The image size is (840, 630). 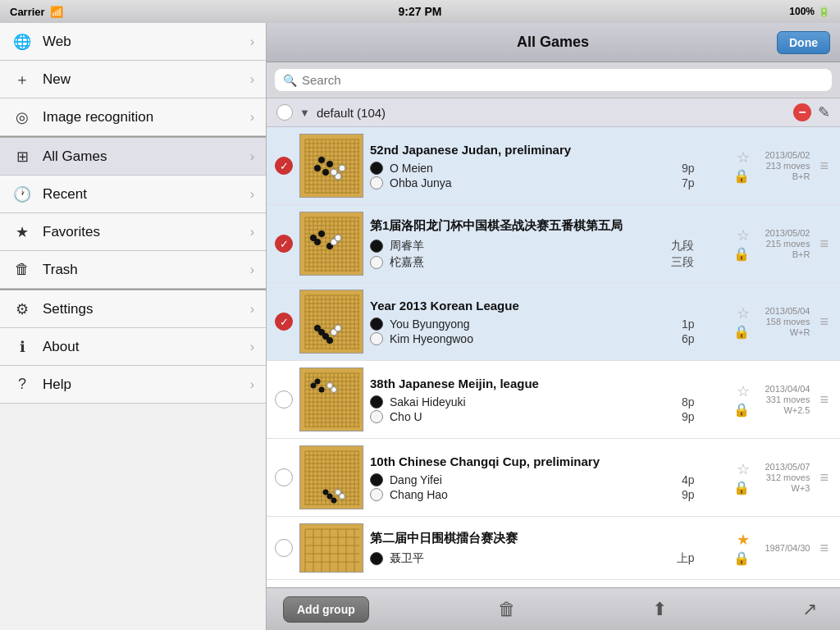 What do you see at coordinates (22, 42) in the screenshot?
I see `web-icon: 🌐` at bounding box center [22, 42].